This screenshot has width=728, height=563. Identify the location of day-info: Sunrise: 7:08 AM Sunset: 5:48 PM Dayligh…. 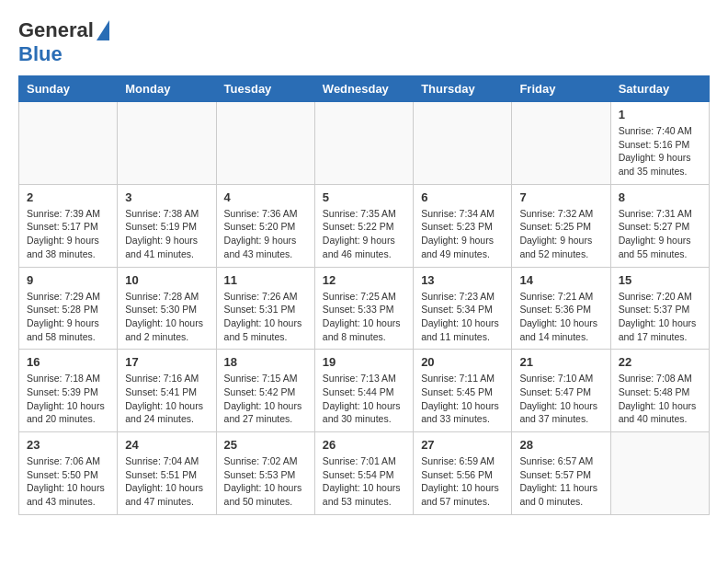
(660, 399).